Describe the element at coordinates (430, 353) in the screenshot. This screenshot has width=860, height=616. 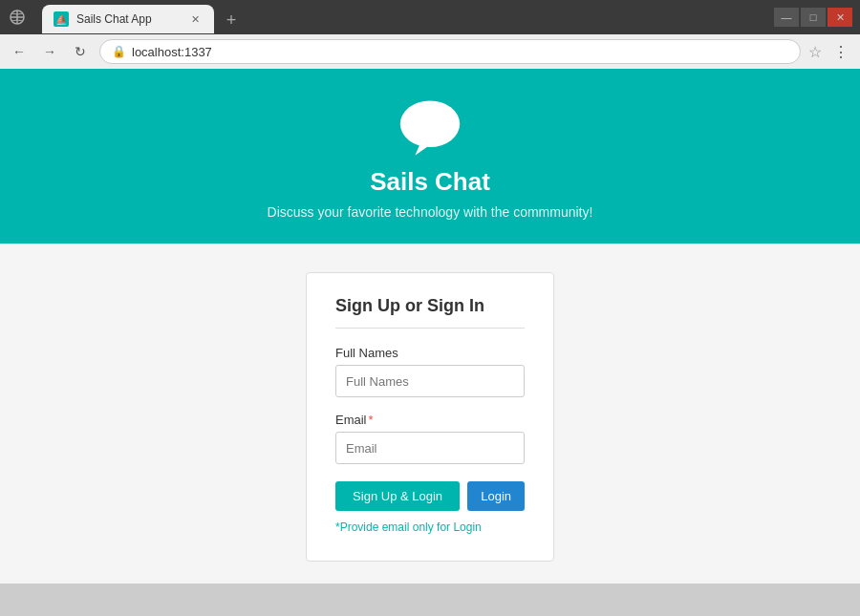
I see `full-names-label: Full Names` at that location.